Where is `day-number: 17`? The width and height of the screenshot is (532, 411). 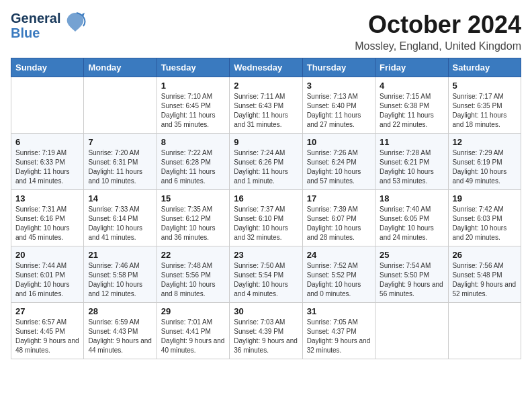
day-number: 17 is located at coordinates (339, 199).